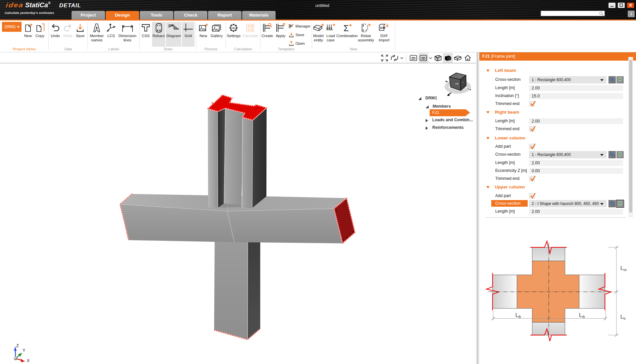 The height and width of the screenshot is (364, 636). Describe the element at coordinates (431, 98) in the screenshot. I see `tree-item-drm1: DRM1` at that location.